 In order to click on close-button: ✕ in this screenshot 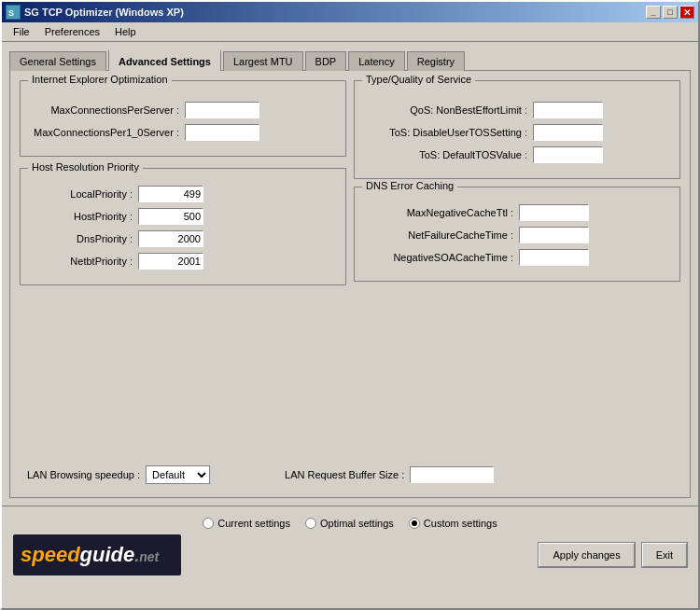, I will do `click(687, 12)`.